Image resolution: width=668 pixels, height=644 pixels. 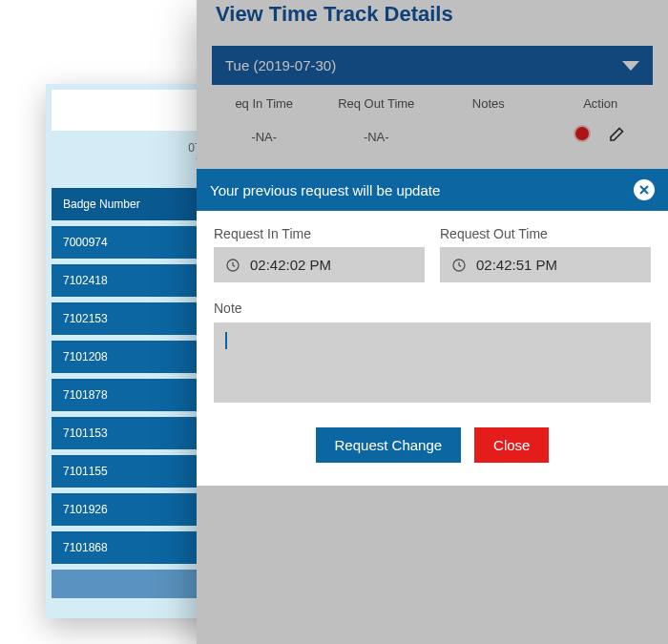 What do you see at coordinates (86, 548) in the screenshot?
I see `badge-number: 7101868` at bounding box center [86, 548].